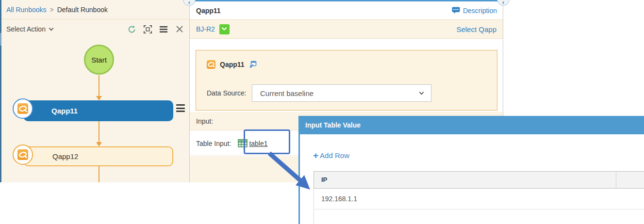 This screenshot has width=644, height=224. What do you see at coordinates (342, 93) in the screenshot?
I see `data-source-select: Current baseline` at bounding box center [342, 93].